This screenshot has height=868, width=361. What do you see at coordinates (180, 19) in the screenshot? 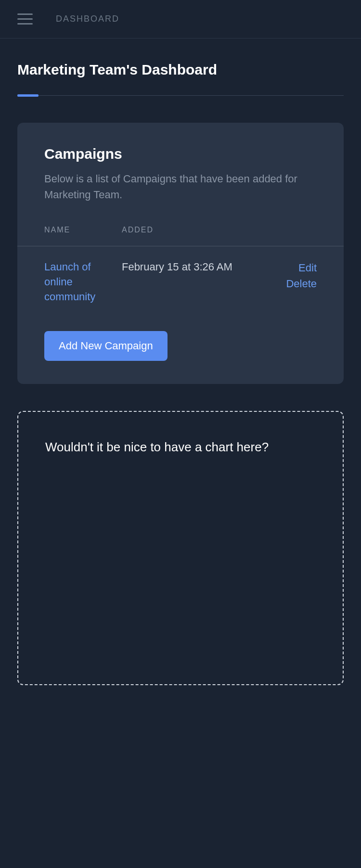
I see `app-header: DASHBOARD` at bounding box center [180, 19].